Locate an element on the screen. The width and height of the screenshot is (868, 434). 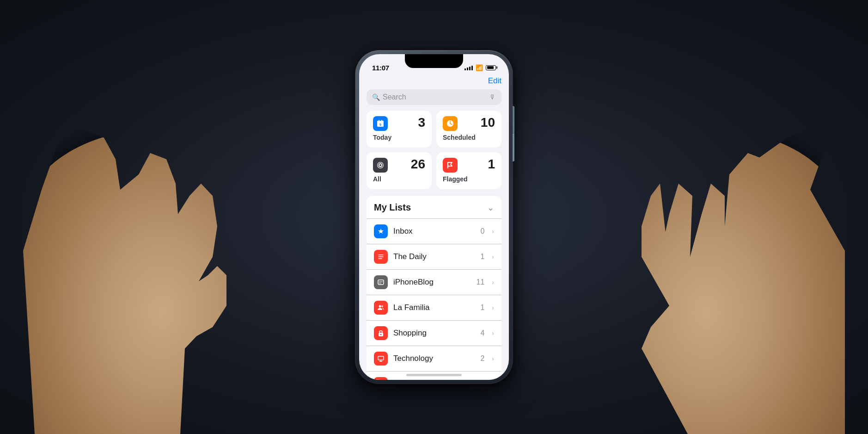
iphoneblog-label: iPhoneBlog is located at coordinates (432, 282).